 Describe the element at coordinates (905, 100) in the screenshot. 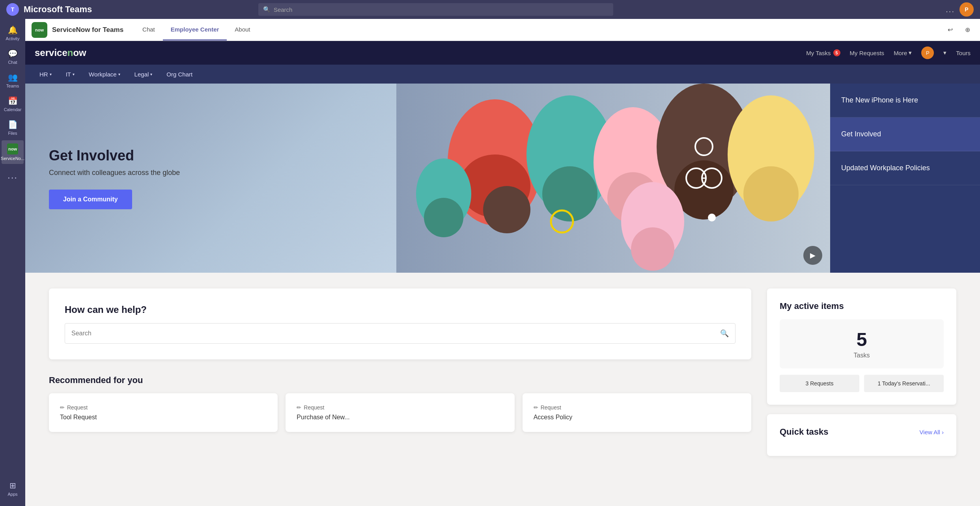

I see `hero-panel-new-iphone: The New iPhone is Here` at that location.